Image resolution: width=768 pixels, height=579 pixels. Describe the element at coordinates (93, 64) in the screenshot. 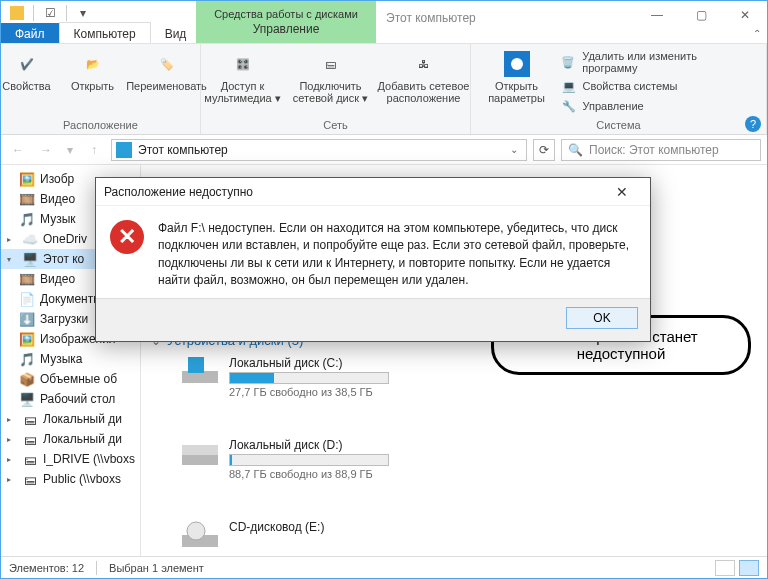

I see `folder-open-icon: 📂` at that location.